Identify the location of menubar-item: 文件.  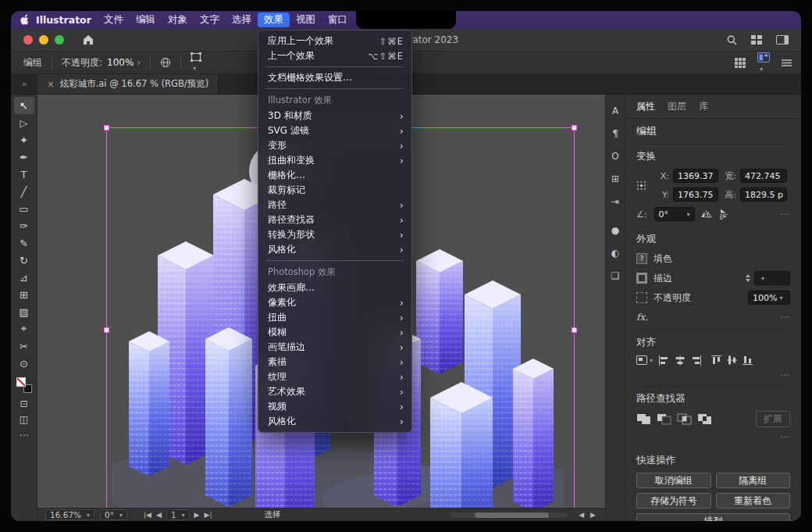
(114, 20).